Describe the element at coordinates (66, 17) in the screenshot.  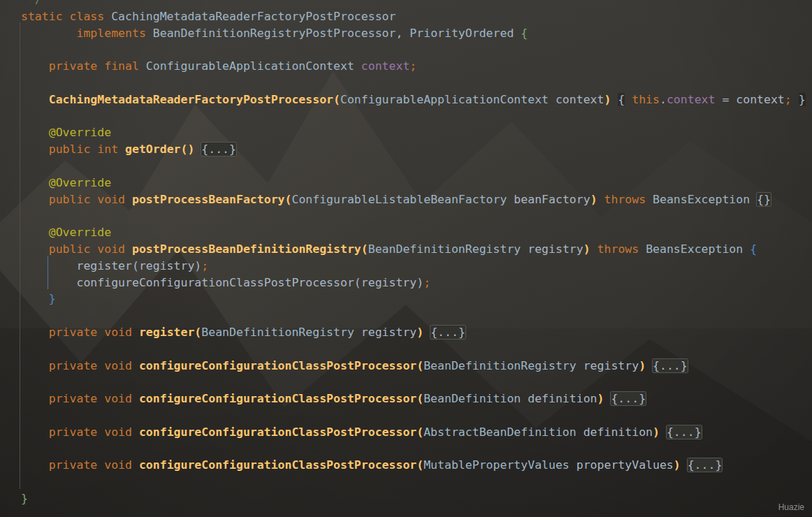
I see `code-token-keyword: static class` at that location.